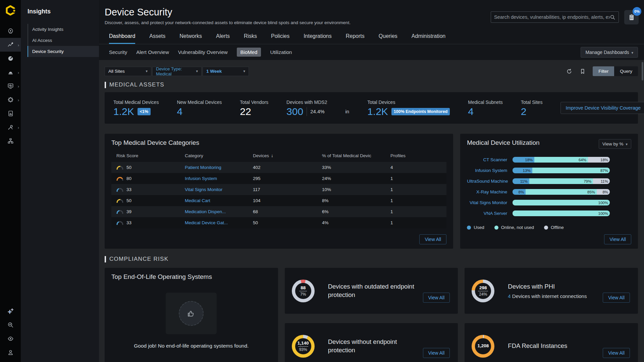 The height and width of the screenshot is (362, 644). I want to click on discovery-icon, so click(10, 31).